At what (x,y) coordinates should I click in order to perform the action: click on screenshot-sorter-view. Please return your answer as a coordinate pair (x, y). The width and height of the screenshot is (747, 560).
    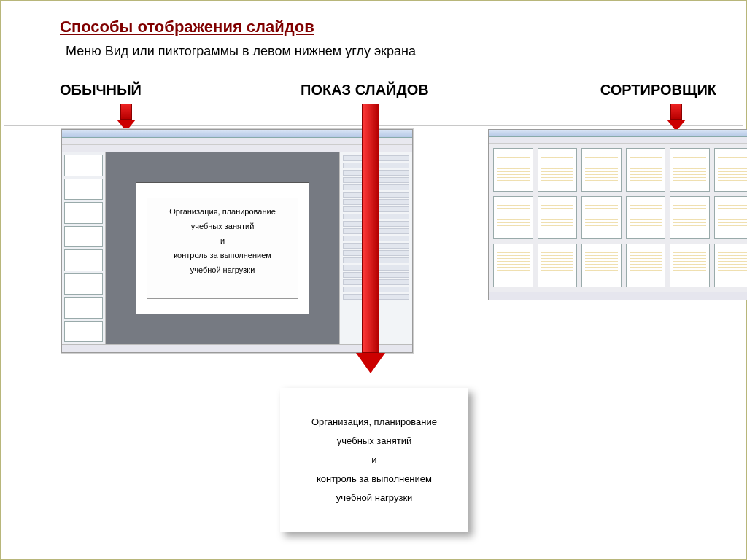
    Looking at the image, I should click on (617, 214).